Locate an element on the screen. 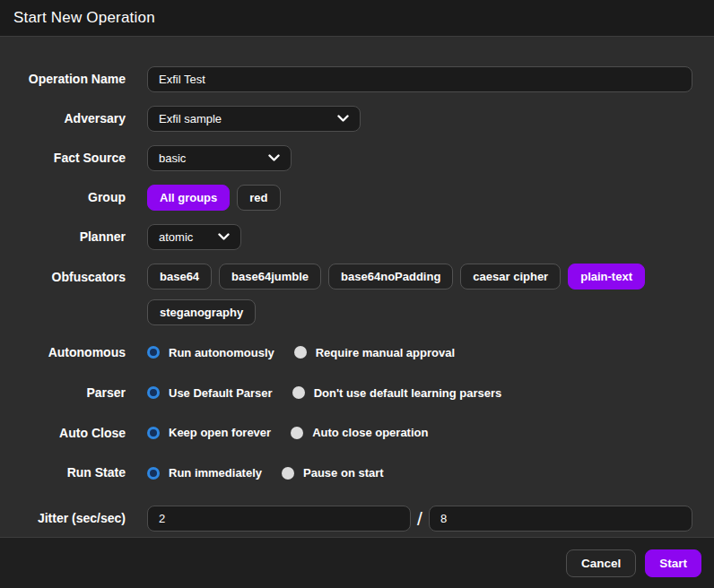  obfuscator-option-caesar-cipher: caesar cipher is located at coordinates (510, 276).